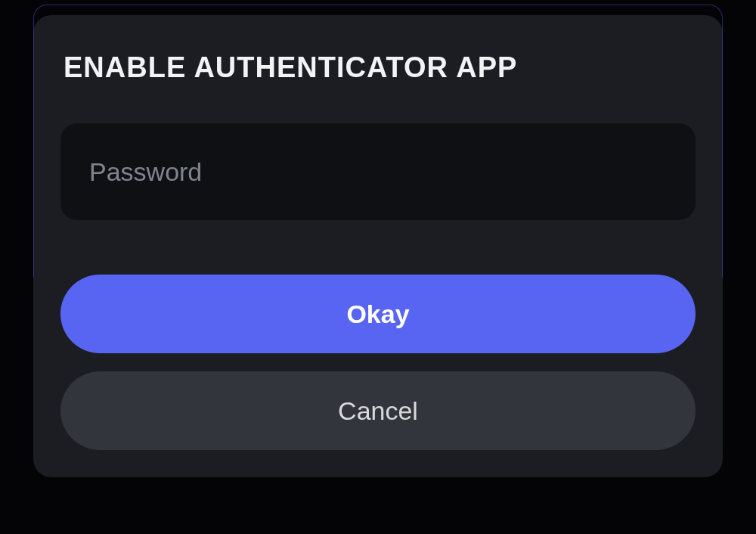 This screenshot has width=756, height=534. What do you see at coordinates (378, 411) in the screenshot?
I see `cancel-button: Cancel` at bounding box center [378, 411].